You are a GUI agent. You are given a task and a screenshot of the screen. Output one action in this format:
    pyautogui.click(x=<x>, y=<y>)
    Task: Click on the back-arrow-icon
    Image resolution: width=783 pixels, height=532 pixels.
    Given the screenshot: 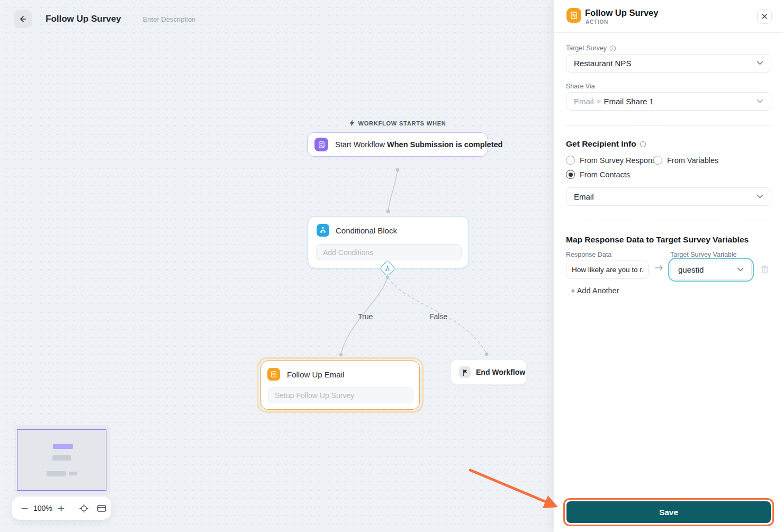 What is the action you would take?
    pyautogui.click(x=23, y=19)
    